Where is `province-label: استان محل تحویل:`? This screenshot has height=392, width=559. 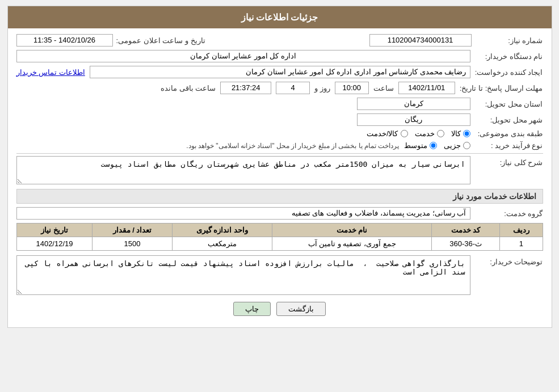 province-label: استان محل تحویل: is located at coordinates (509, 104).